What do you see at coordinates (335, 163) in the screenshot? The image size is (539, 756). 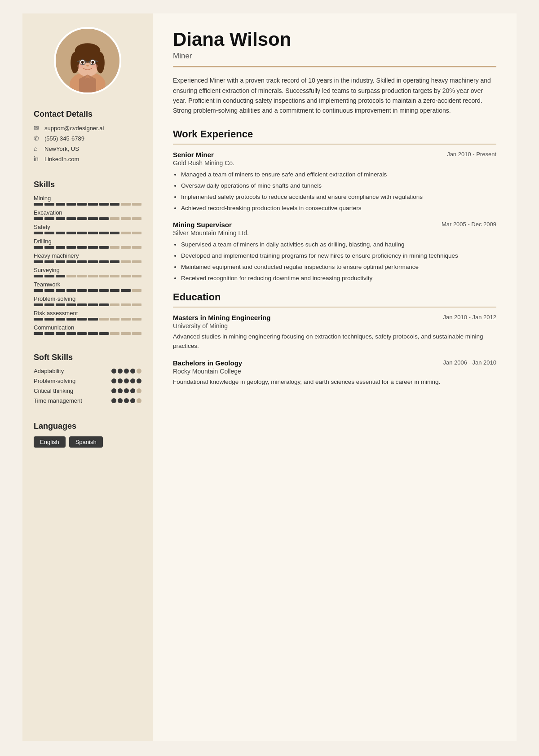 I see `job-company: Gold Rush Mining Co.` at bounding box center [335, 163].